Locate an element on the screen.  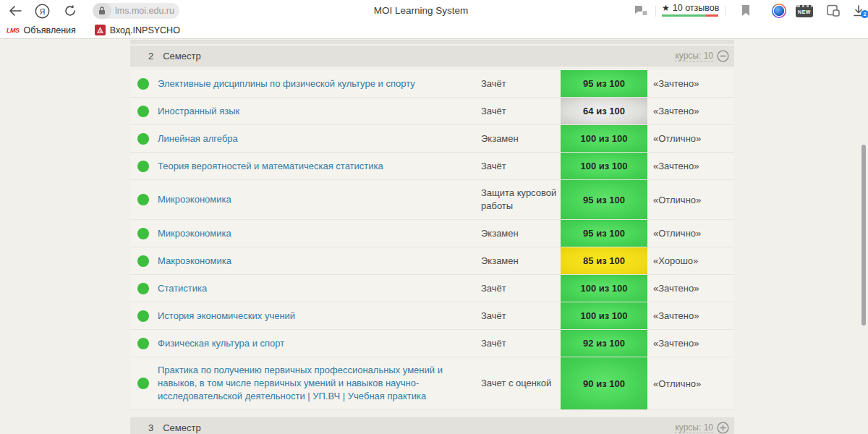
table-row: Микроэкономика Защита курсовой работы 95… is located at coordinates (433, 200).